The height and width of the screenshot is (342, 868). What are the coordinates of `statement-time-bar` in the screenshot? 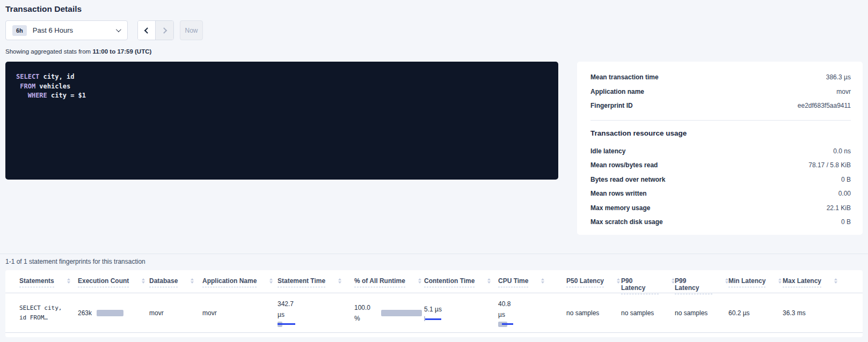 It's located at (287, 325).